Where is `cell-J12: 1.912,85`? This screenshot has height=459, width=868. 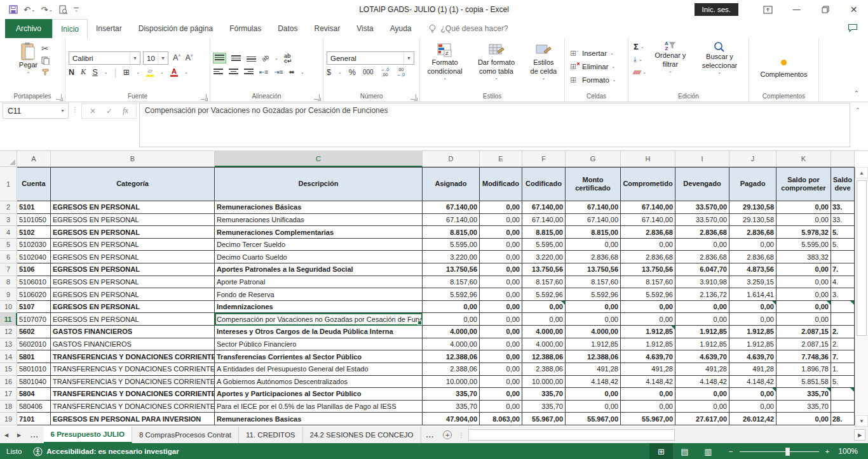
cell-J12: 1.912,85 is located at coordinates (753, 332).